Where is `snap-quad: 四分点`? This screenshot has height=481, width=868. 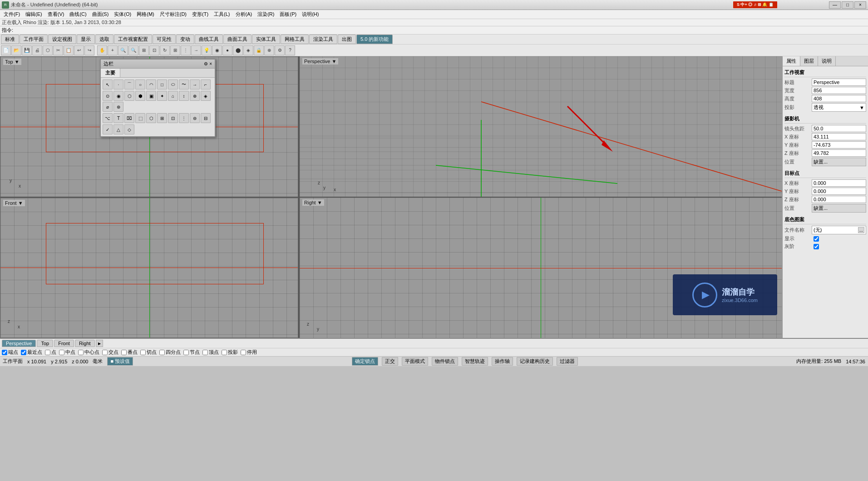 snap-quad: 四分点 is located at coordinates (170, 352).